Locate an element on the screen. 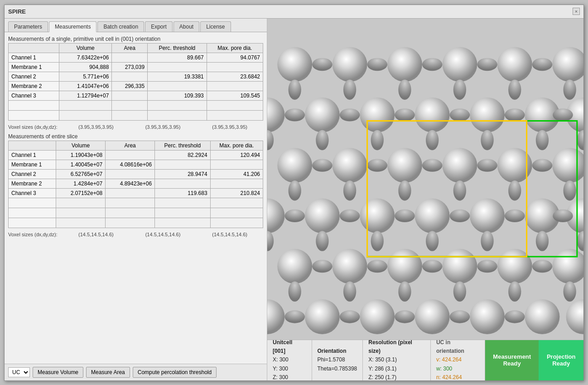  table-row: Membrane 2 1.41047e+06 296,335 is located at coordinates (136, 86).